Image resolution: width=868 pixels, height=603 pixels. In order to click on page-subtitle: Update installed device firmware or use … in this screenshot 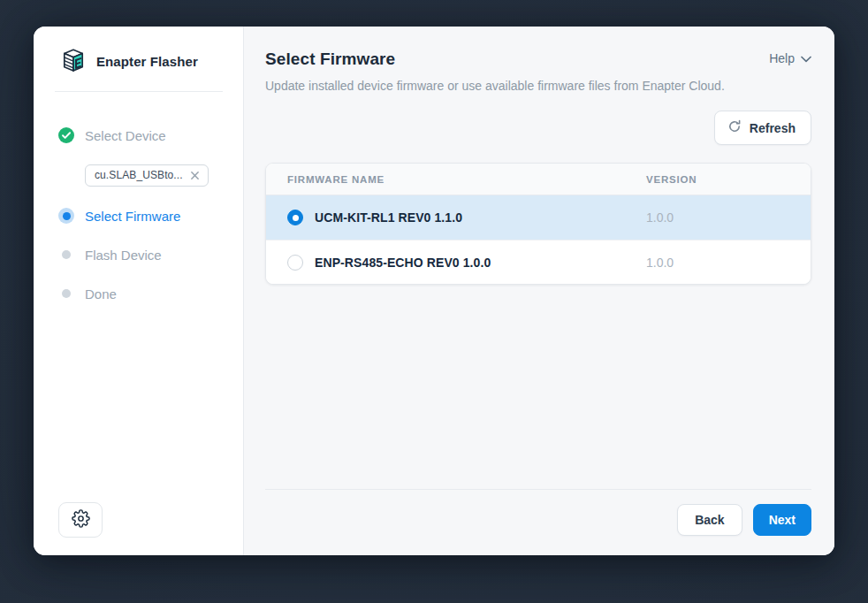, I will do `click(495, 86)`.